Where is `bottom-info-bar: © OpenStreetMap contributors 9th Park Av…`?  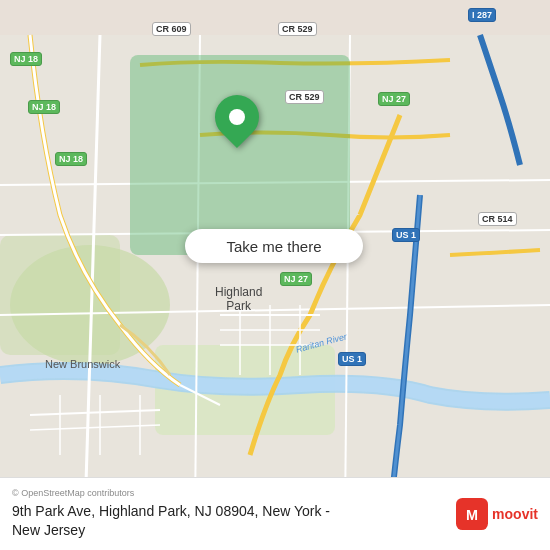 bottom-info-bar: © OpenStreetMap contributors 9th Park Av… is located at coordinates (275, 514).